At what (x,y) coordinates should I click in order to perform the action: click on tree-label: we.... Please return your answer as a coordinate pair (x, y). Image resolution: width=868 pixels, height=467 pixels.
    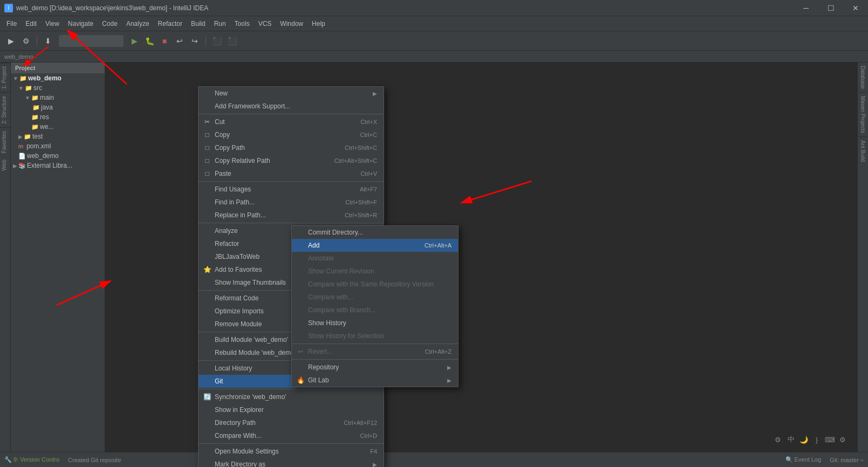
    Looking at the image, I should click on (46, 127).